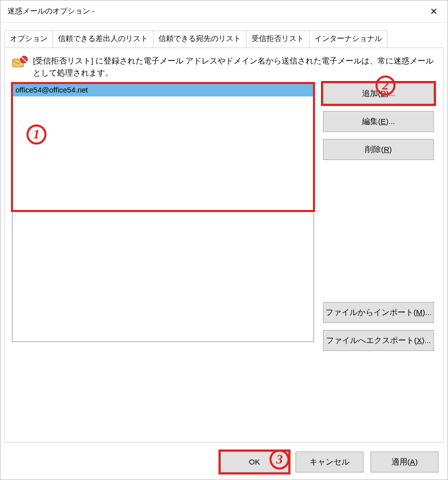 Image resolution: width=448 pixels, height=480 pixels. What do you see at coordinates (434, 12) in the screenshot?
I see `close-icon: ✕` at bounding box center [434, 12].